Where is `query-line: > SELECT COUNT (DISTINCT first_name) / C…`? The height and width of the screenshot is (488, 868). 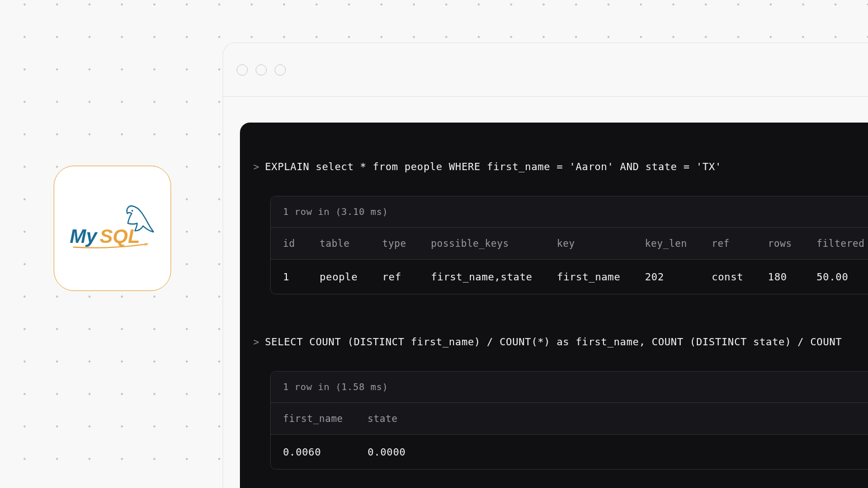 query-line: > SELECT COUNT (DISTINCT first_name) / C… is located at coordinates (560, 341).